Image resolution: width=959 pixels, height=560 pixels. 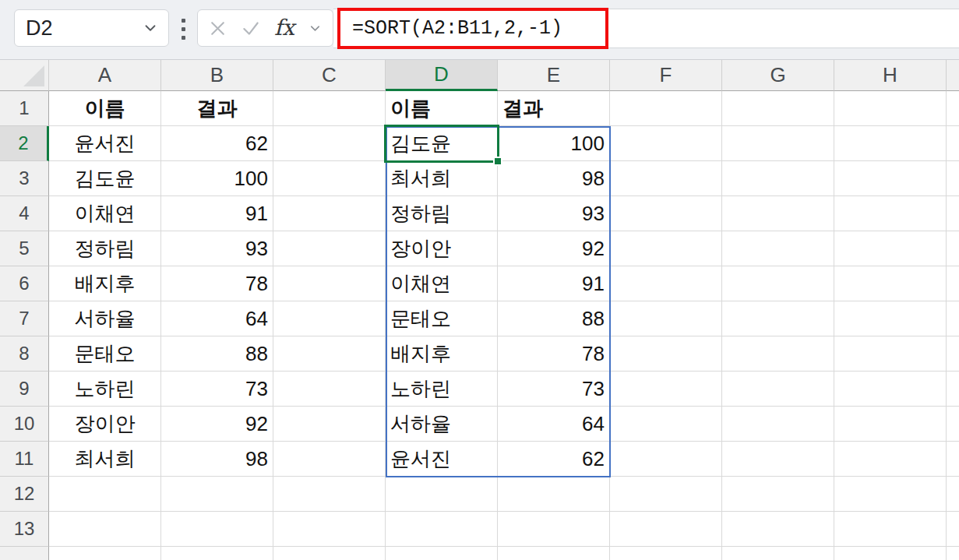 I want to click on cell-F8, so click(x=666, y=354).